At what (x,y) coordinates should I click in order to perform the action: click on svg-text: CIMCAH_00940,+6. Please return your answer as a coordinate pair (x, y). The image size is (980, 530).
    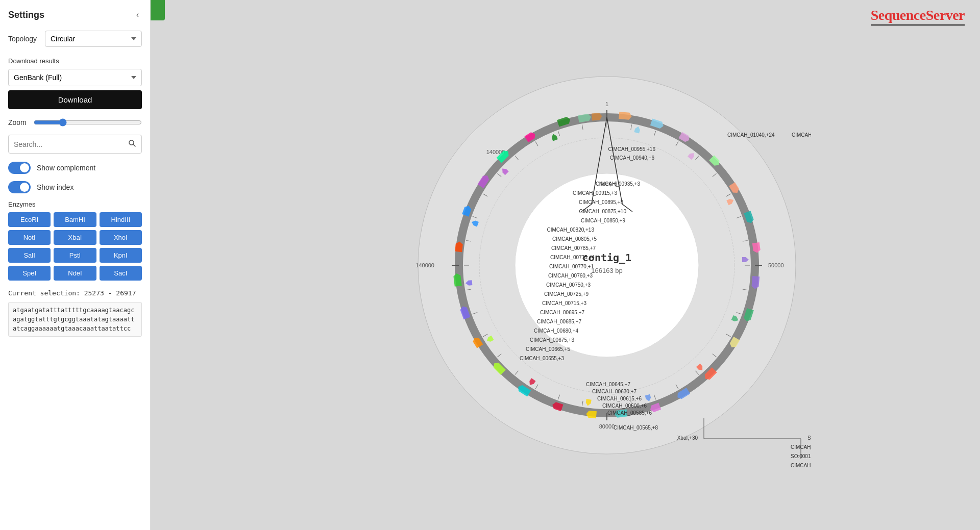
    Looking at the image, I should click on (632, 158).